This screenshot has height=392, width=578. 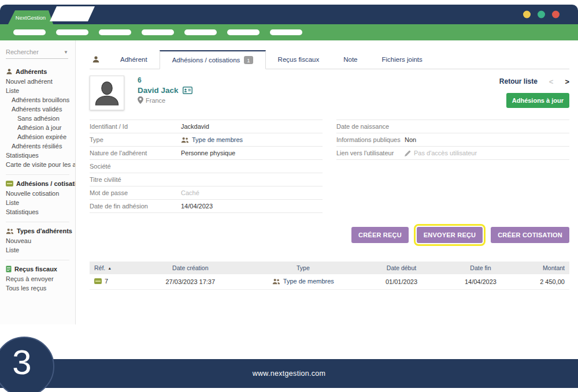 What do you see at coordinates (329, 93) in the screenshot?
I see `profile-header: 6 David Jack France Retour liste` at bounding box center [329, 93].